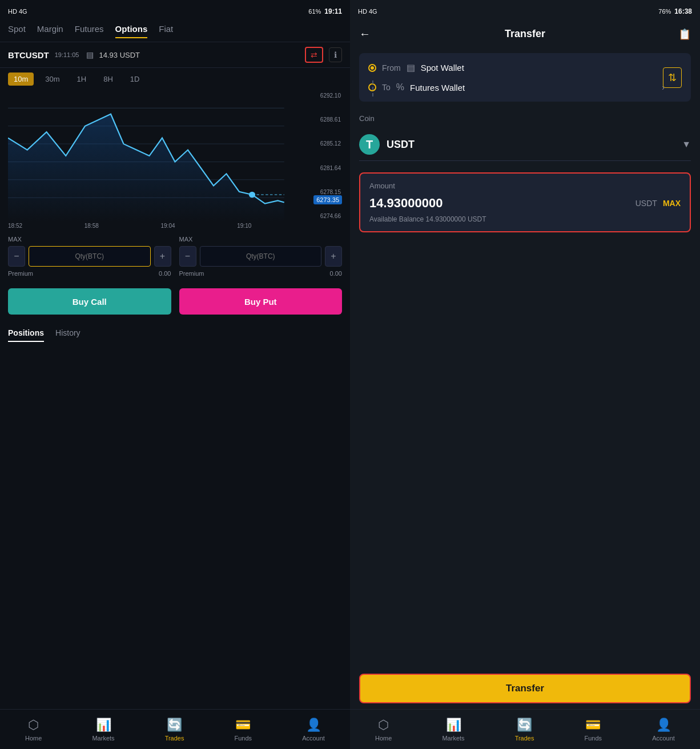  Describe the element at coordinates (50, 31) in the screenshot. I see `tab-margin: Margin` at that location.